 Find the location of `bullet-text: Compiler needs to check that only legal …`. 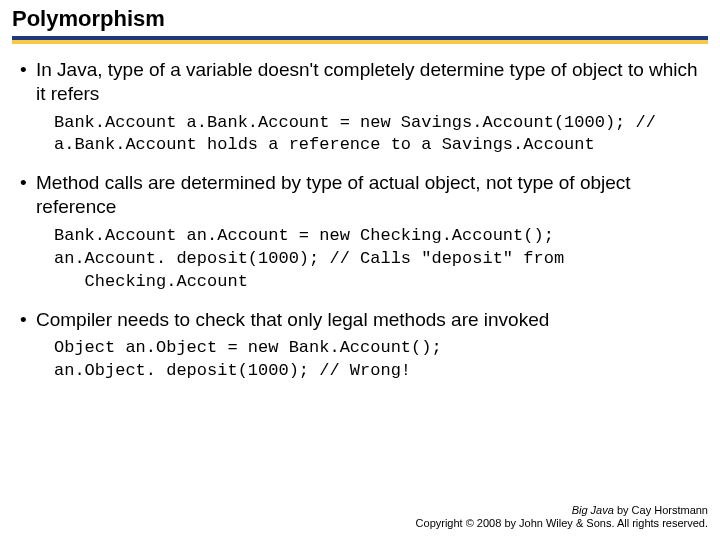

bullet-text: Compiler needs to check that only legal … is located at coordinates (292, 320).